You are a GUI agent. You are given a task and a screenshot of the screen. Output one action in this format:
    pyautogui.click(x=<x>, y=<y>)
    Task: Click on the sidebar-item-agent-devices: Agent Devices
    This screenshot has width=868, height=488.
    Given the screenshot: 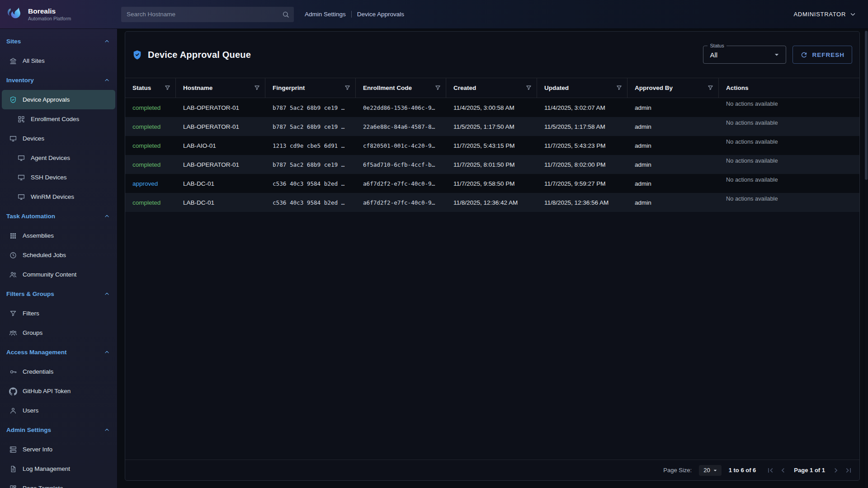 What is the action you would take?
    pyautogui.click(x=59, y=158)
    